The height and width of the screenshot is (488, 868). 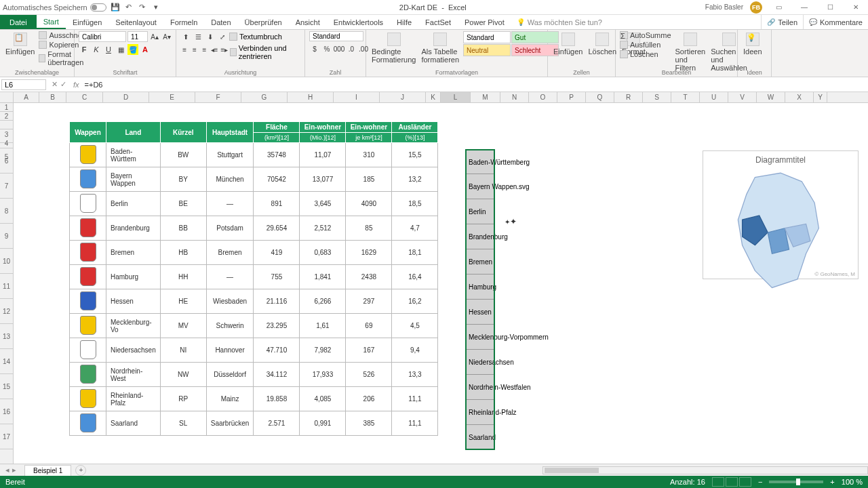 What do you see at coordinates (54, 84) in the screenshot?
I see `cancel-formula-icon: ✕` at bounding box center [54, 84].